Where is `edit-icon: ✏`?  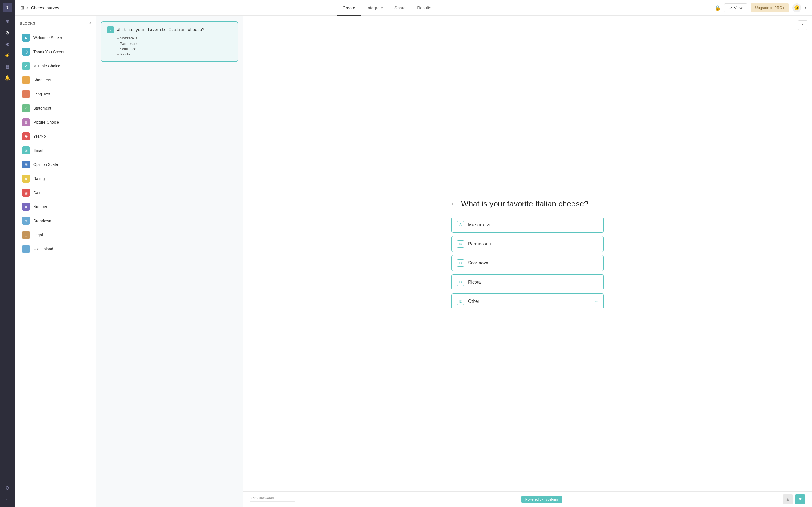
edit-icon: ✏ is located at coordinates (597, 301).